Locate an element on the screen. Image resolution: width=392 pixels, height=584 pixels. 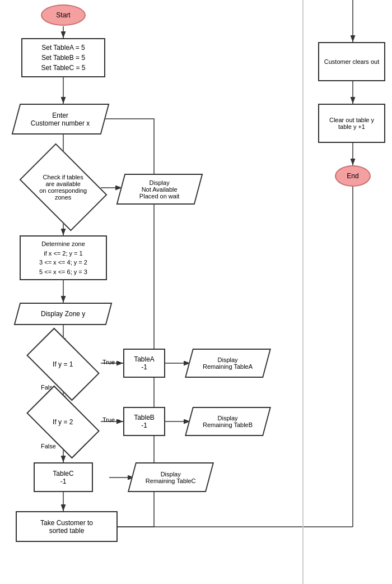
display-remaining-b-shape: Display Remaining TableB is located at coordinates (228, 421).